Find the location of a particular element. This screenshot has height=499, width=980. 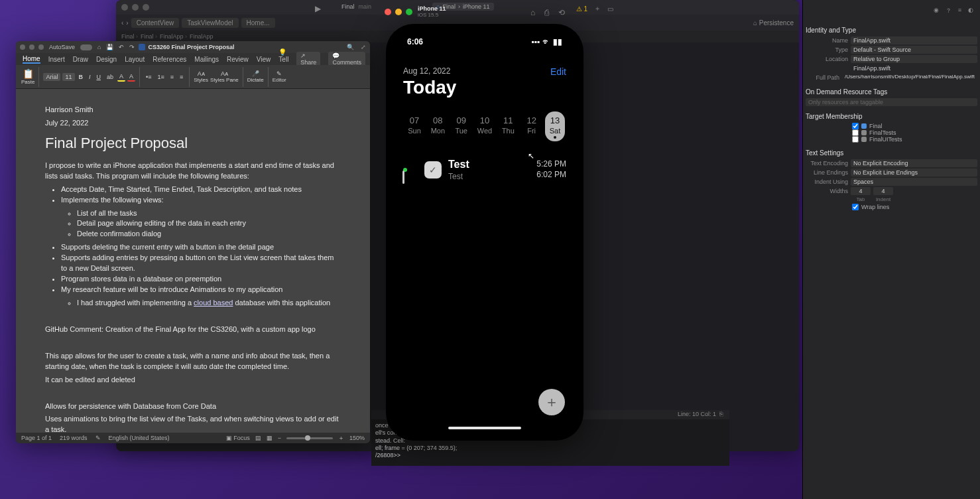

target-checkbox: Final is located at coordinates (891, 126).